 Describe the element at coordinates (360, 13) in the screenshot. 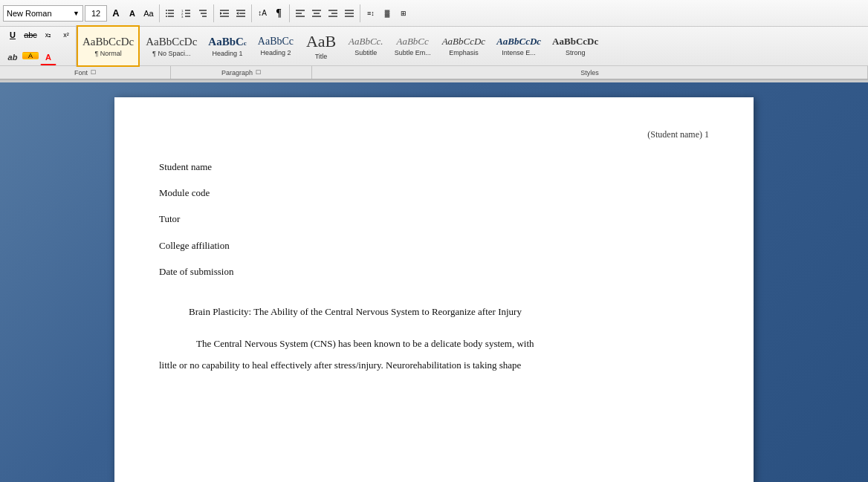

I see `separator5` at that location.